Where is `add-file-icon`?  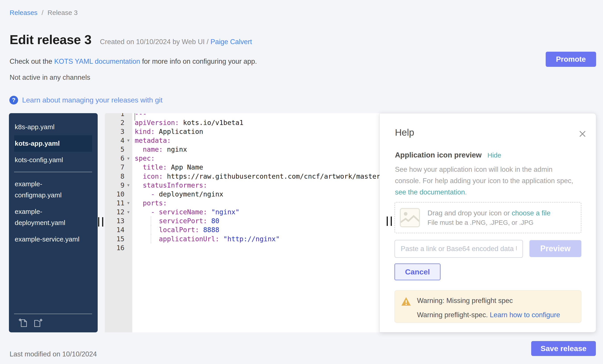 add-file-icon is located at coordinates (23, 323).